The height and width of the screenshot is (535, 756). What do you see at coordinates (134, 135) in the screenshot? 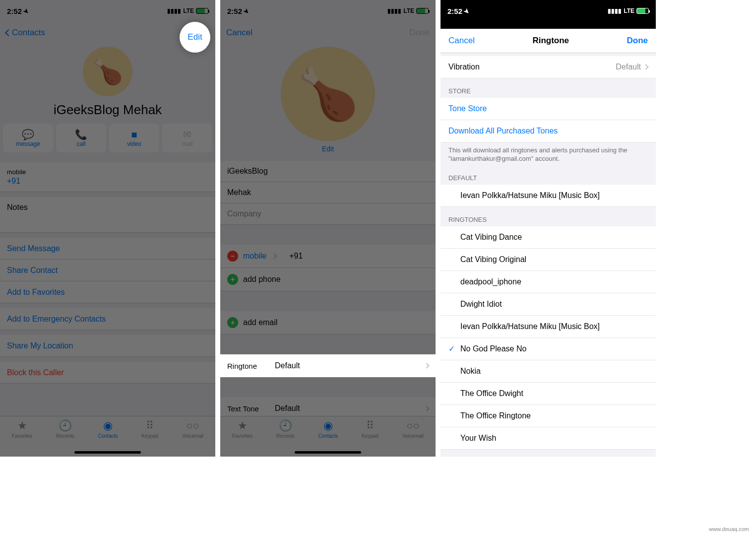
I see `video-icon: ■` at bounding box center [134, 135].